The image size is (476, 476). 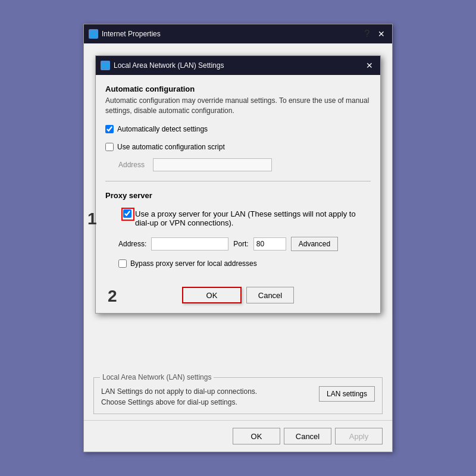 I want to click on outer-cancel-button: Cancel, so click(x=308, y=436).